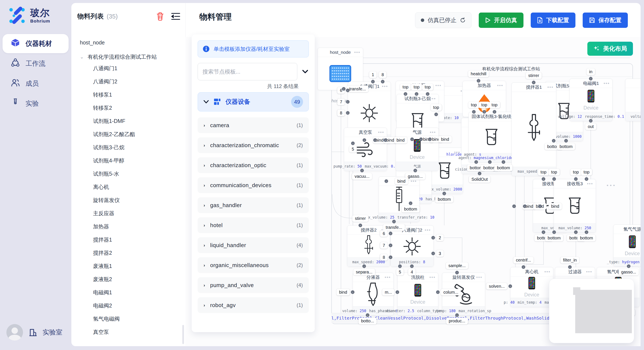  I want to click on template-row-pump_and_valve: ›pump_and_valve(4), so click(253, 285).